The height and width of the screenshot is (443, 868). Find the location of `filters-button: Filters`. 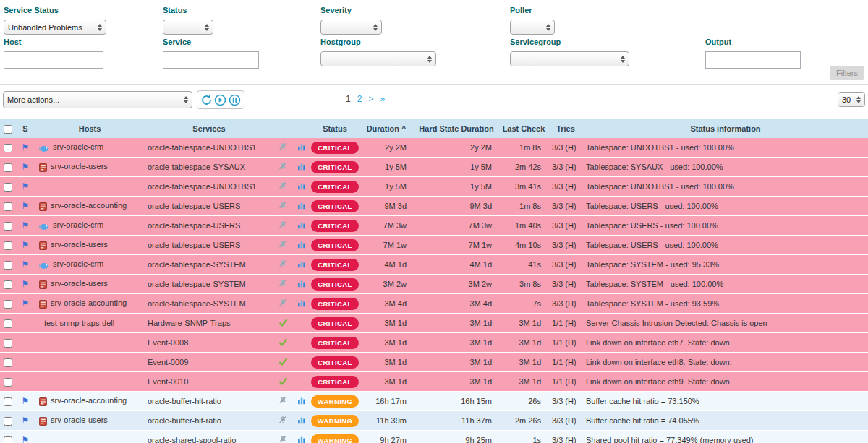

filters-button: Filters is located at coordinates (847, 73).